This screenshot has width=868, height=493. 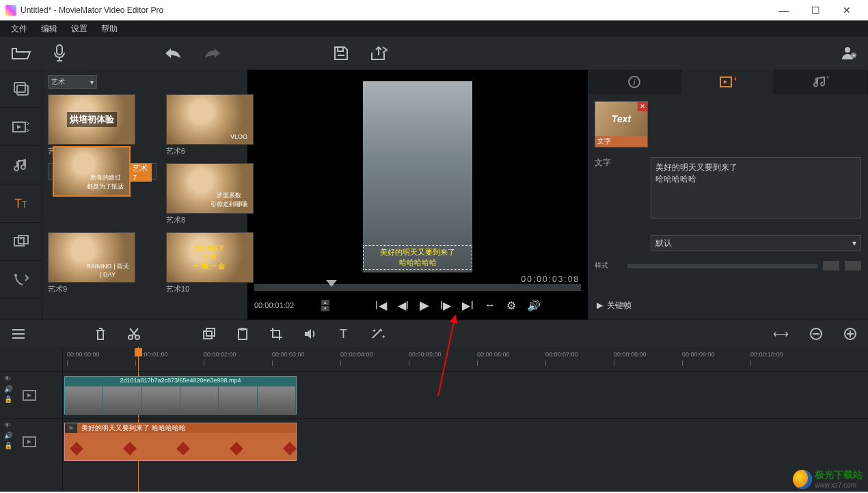 I want to click on play-button: ▶, so click(x=424, y=305).